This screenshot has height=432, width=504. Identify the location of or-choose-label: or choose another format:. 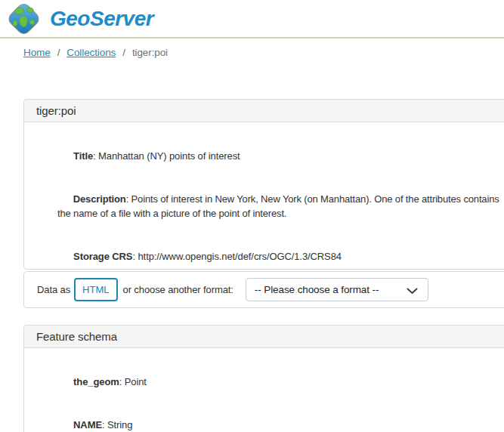
(178, 290).